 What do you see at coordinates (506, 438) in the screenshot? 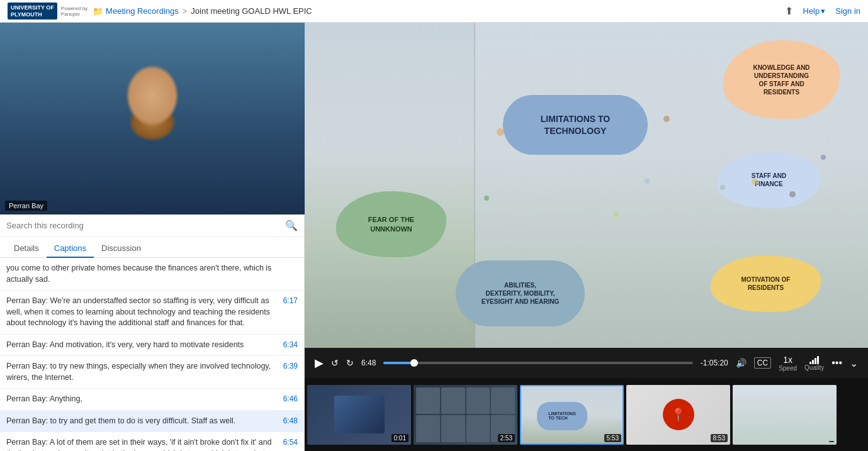
I see `thumbnail-time-2: 2:53` at bounding box center [506, 438].